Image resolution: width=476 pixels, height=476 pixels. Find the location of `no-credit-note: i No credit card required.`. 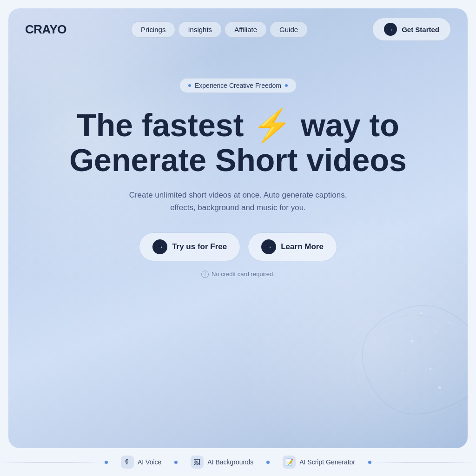

no-credit-note: i No credit card required. is located at coordinates (238, 274).